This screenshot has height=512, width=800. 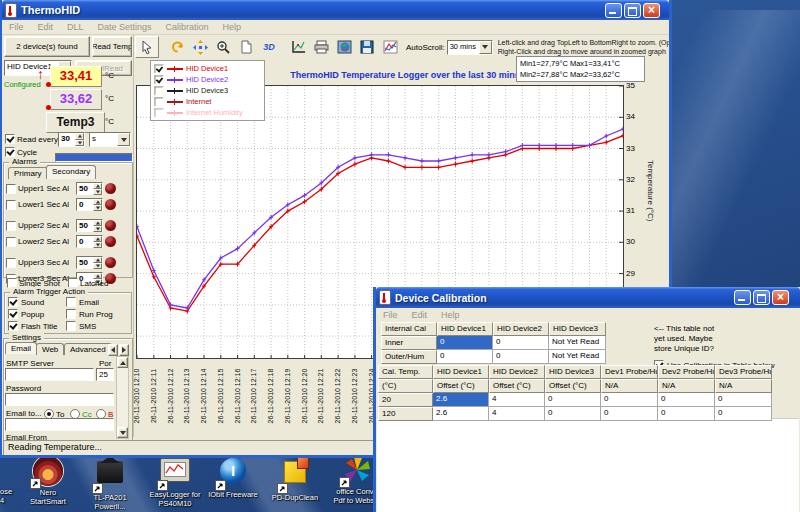 I want to click on trigger-checkbox-sms, so click(x=71, y=326).